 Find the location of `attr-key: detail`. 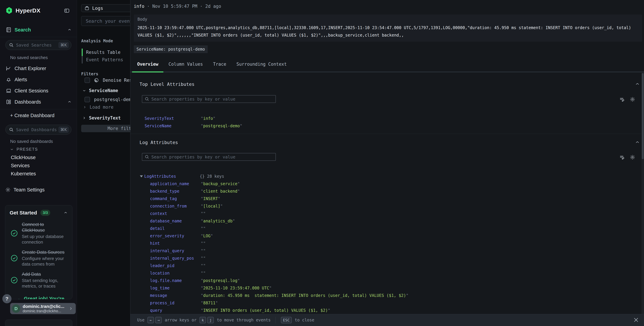

attr-key: detail is located at coordinates (176, 229).